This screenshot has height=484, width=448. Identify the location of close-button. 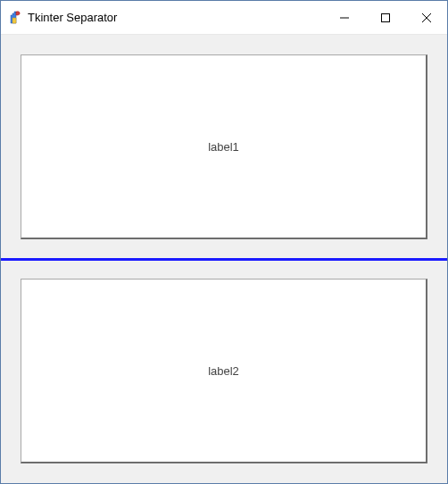
(427, 18).